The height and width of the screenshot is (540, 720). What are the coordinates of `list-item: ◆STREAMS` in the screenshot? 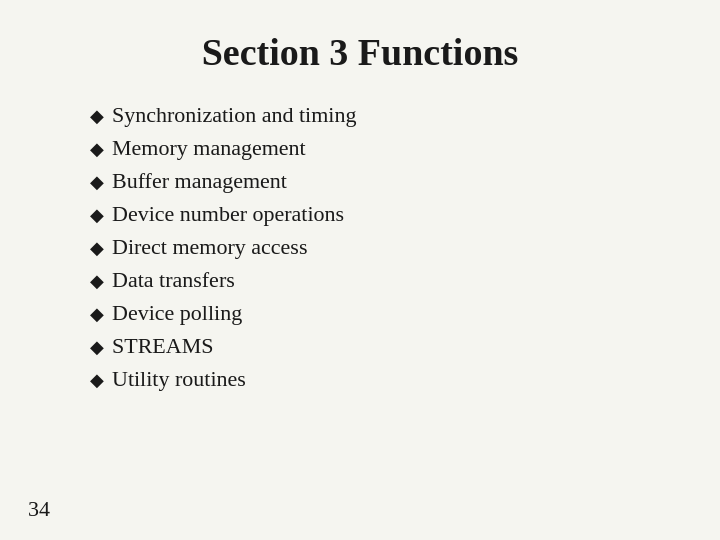 It's located at (380, 346).